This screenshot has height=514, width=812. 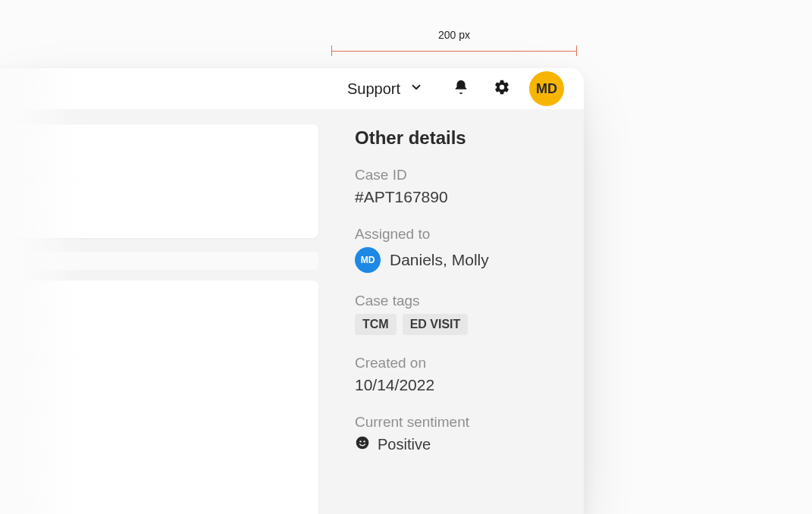 I want to click on settings-button, so click(x=502, y=89).